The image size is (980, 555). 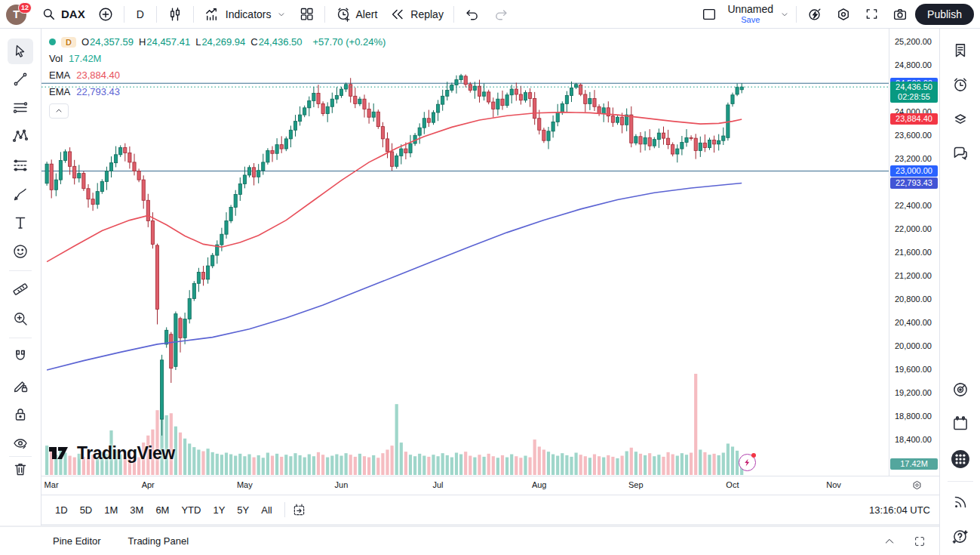 I want to click on indicators-label: Indicators, so click(x=249, y=14).